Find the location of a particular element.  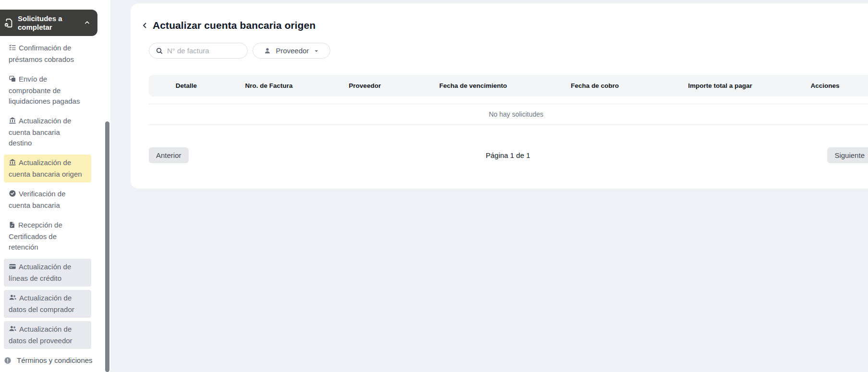

sidebar-item-actualizacion-datos-comprador: Actualización de datos del comprador is located at coordinates (48, 304).